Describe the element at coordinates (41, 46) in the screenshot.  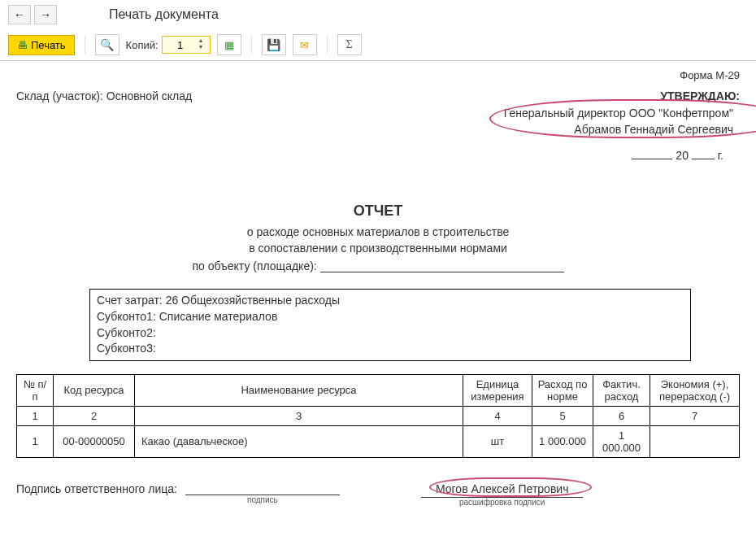
I see `print-button: 🖶 Печать` at that location.